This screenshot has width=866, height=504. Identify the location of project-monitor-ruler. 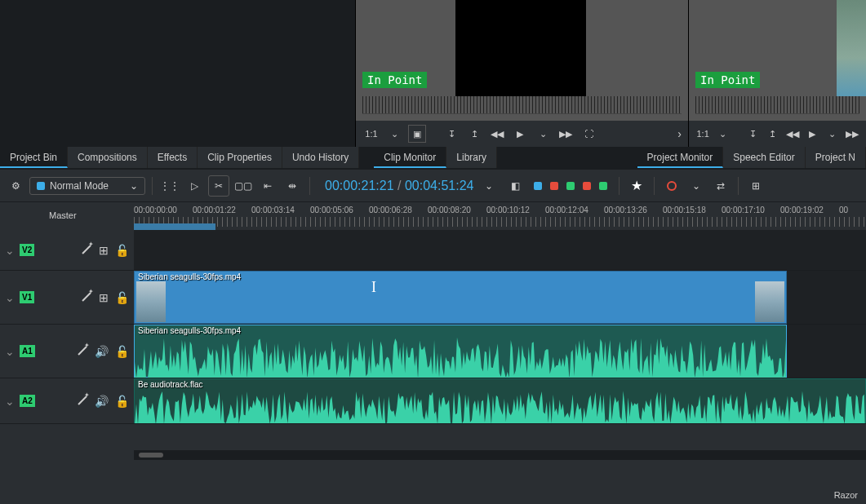
(777, 105).